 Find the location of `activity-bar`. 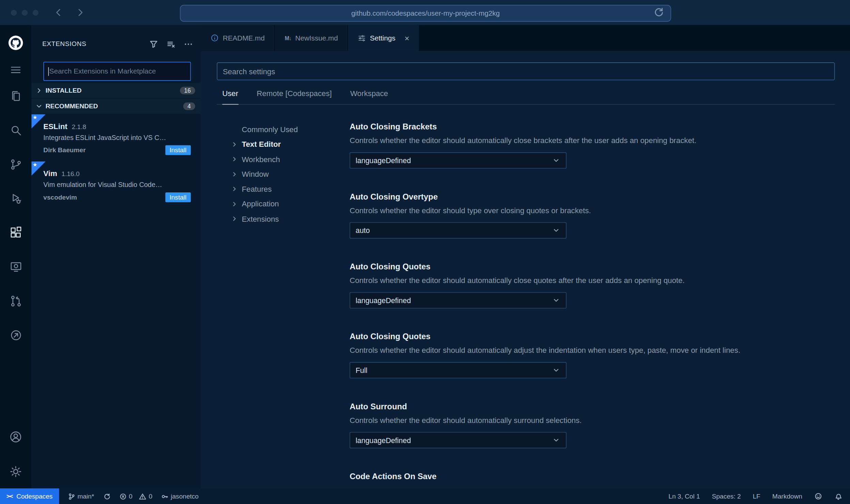

activity-bar is located at coordinates (16, 257).